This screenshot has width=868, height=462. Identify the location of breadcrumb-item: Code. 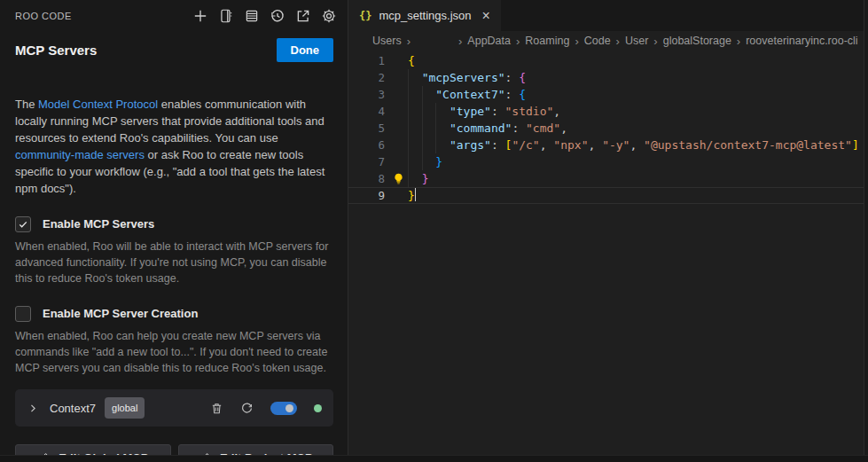
(598, 41).